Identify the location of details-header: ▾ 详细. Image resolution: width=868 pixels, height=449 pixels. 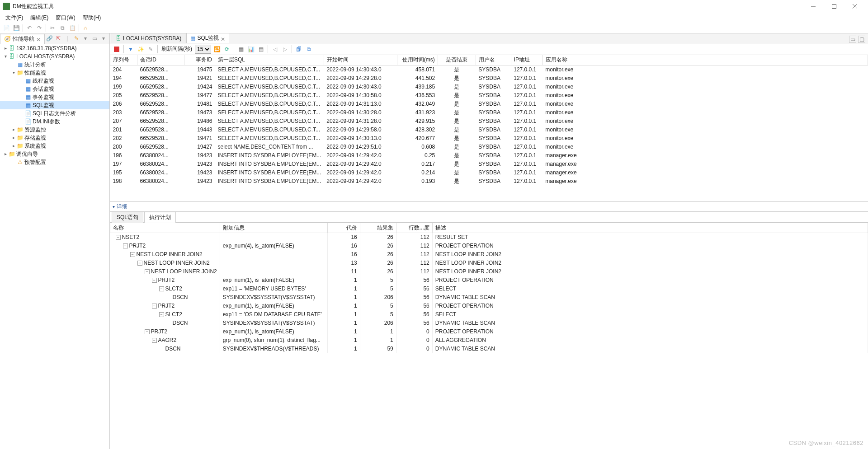
(489, 207).